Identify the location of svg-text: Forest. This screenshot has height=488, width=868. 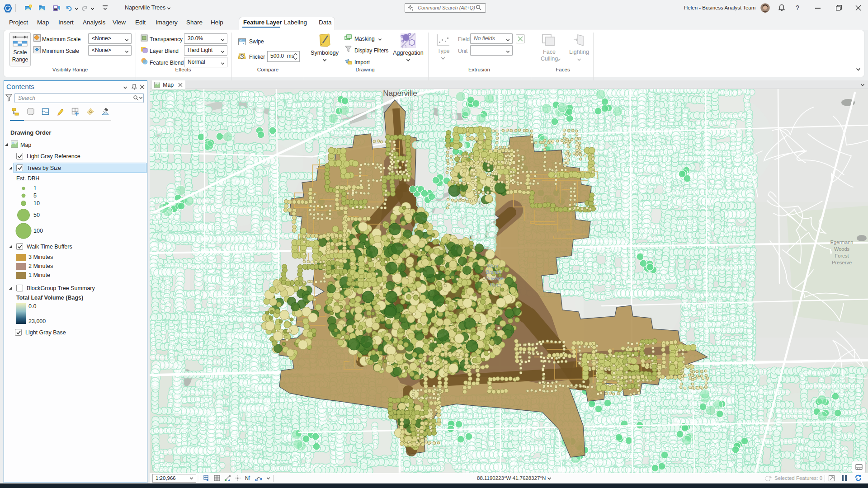
(842, 256).